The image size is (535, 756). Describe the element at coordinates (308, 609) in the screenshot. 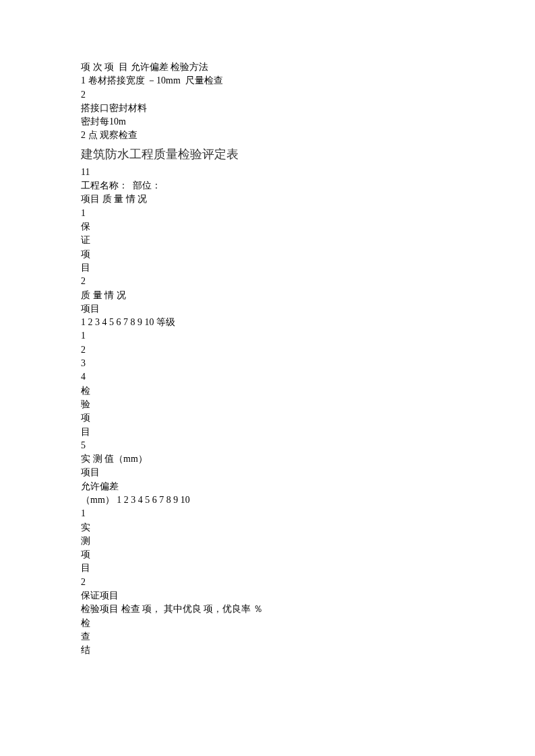

I see `inspection-line: 检验项目 检查 项， 其中优良 项，优良率 ％` at that location.